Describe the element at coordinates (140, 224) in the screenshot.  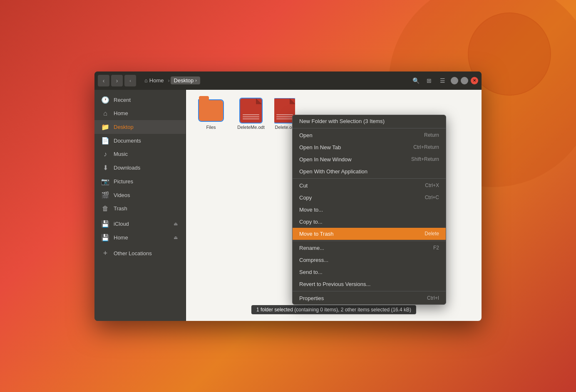
I see `sidebar-item-icloud: 💾 iCloud ⏏` at that location.